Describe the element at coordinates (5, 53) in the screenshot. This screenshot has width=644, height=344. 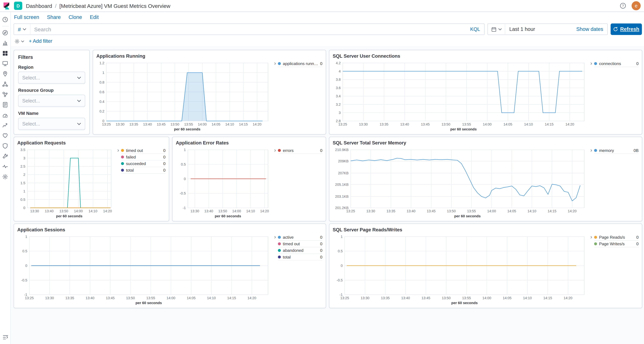
I see `dashboard-icon` at that location.